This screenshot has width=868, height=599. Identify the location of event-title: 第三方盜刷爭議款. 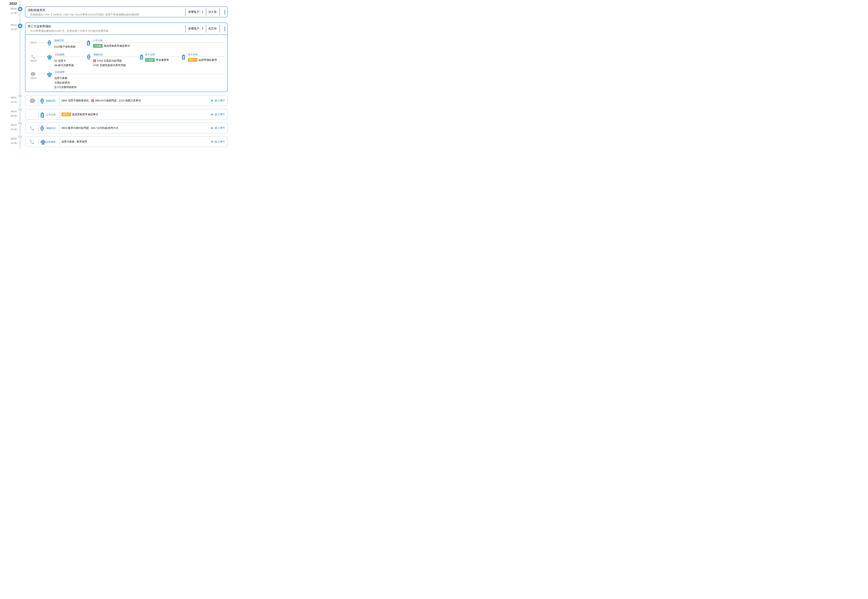
(39, 26).